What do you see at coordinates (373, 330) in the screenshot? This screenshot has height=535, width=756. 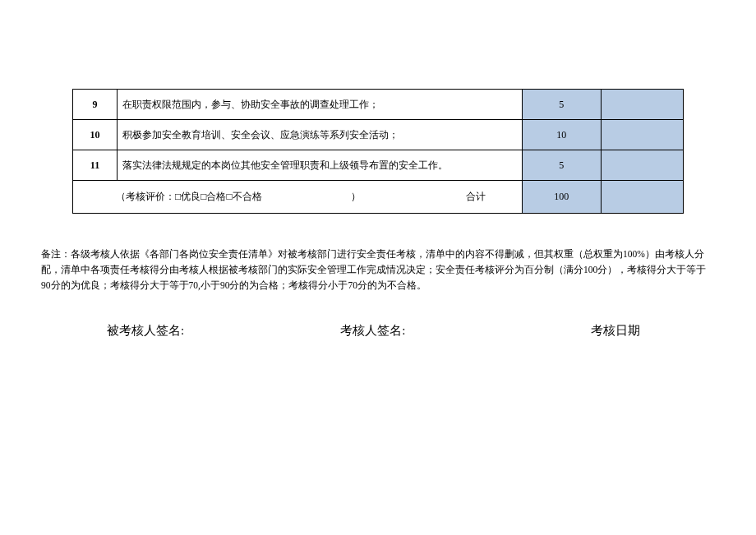 I see `assessor-signature-label: 考核人签名:` at bounding box center [373, 330].